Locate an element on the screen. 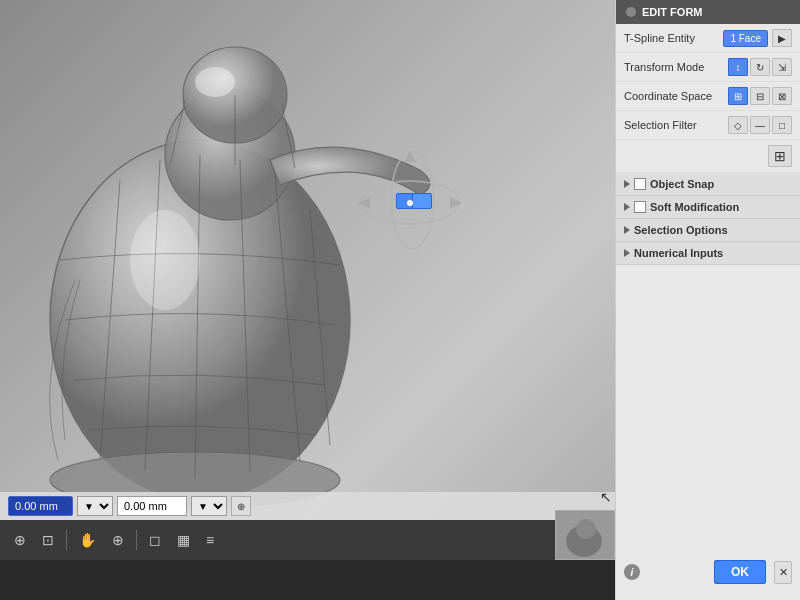 The height and width of the screenshot is (600, 800). t-spline-value: 1 Face is located at coordinates (746, 38).